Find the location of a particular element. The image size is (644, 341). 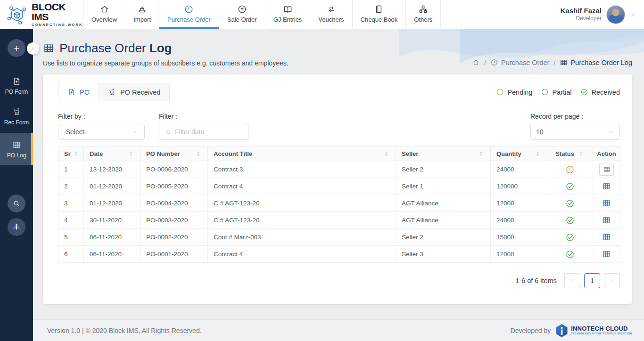

pagination-page-1-button: 1 is located at coordinates (592, 281).